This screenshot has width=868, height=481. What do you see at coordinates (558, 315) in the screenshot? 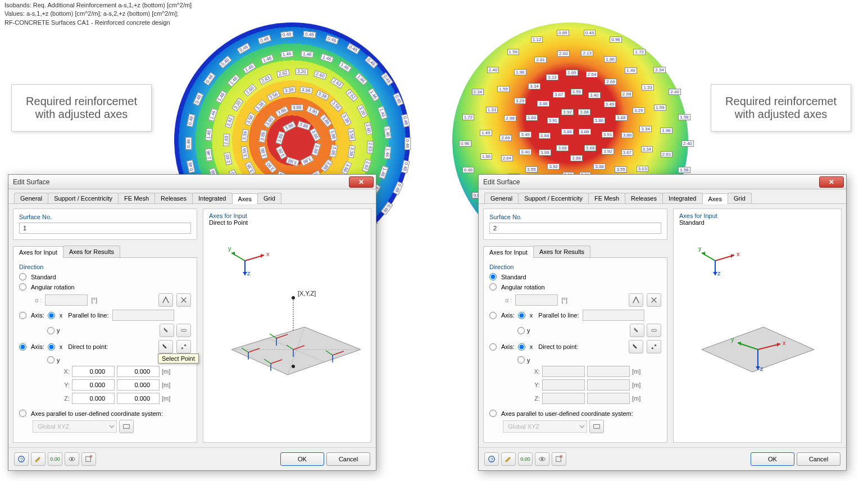
I see `label-parallel: Parallel to line:` at bounding box center [558, 315].